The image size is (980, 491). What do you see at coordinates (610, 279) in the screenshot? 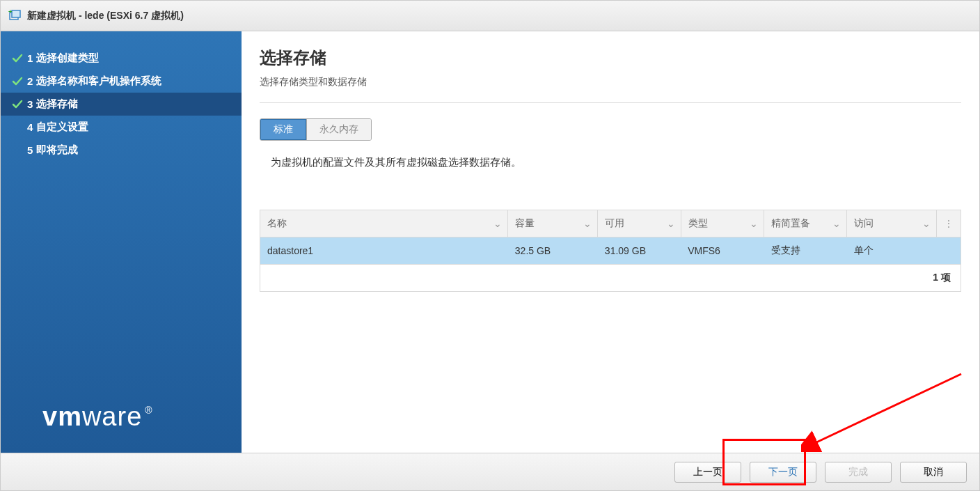
I see `table-footer: 1 项` at bounding box center [610, 279].